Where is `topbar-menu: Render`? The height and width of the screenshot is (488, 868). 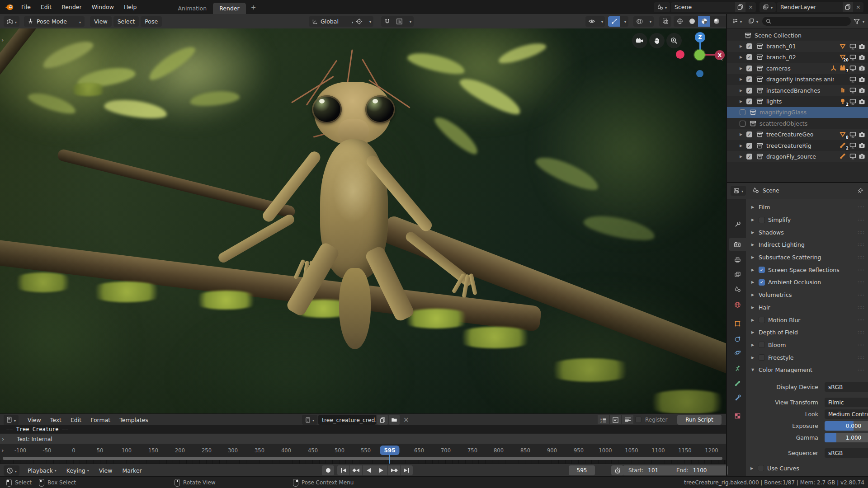
topbar-menu: Render is located at coordinates (71, 7).